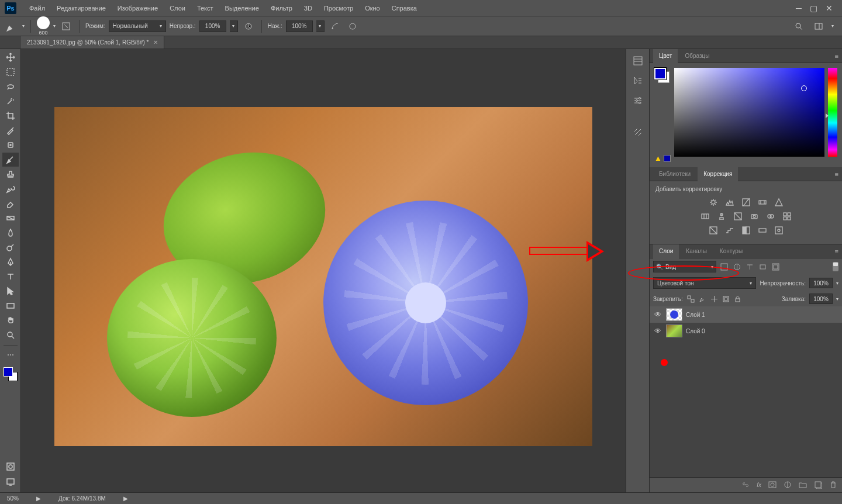  I want to click on menu-window: Окно, so click(372, 8).